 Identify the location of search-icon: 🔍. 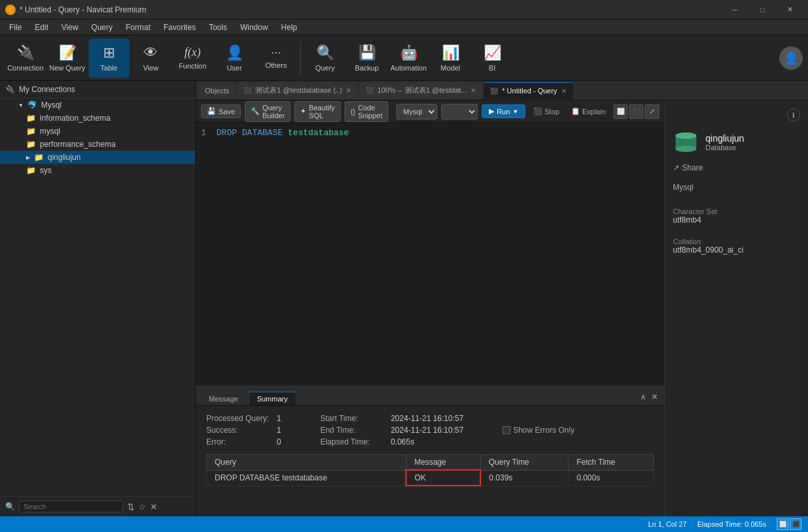
(10, 507).